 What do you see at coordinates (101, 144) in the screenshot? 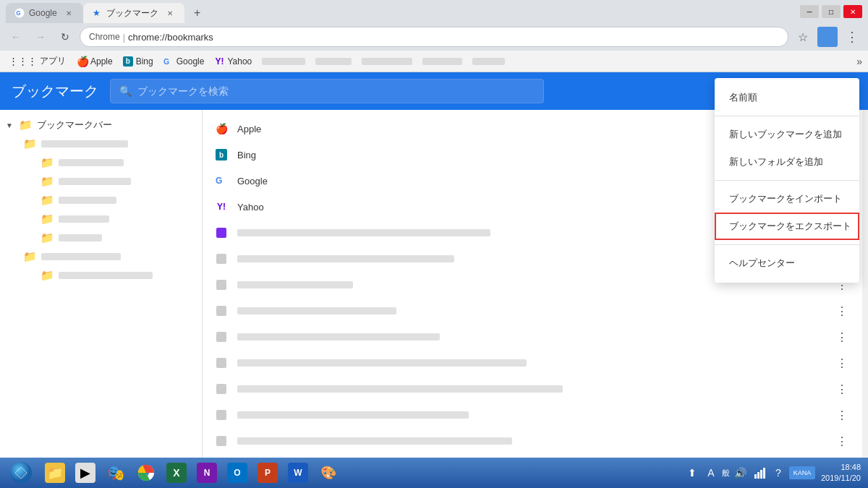
I see `sidebar-sub-item1: 📁` at bounding box center [101, 144].